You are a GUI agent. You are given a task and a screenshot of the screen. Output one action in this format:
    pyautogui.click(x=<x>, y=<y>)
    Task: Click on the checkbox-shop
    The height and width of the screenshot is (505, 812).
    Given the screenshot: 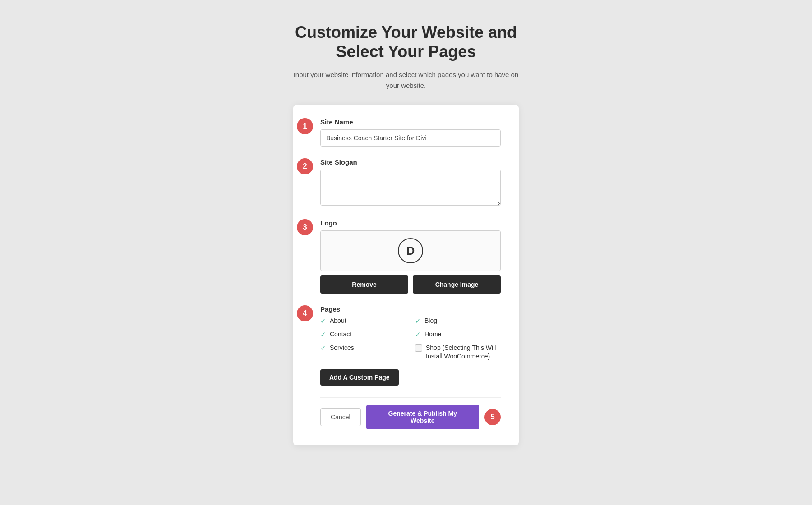 What is the action you would take?
    pyautogui.click(x=419, y=348)
    